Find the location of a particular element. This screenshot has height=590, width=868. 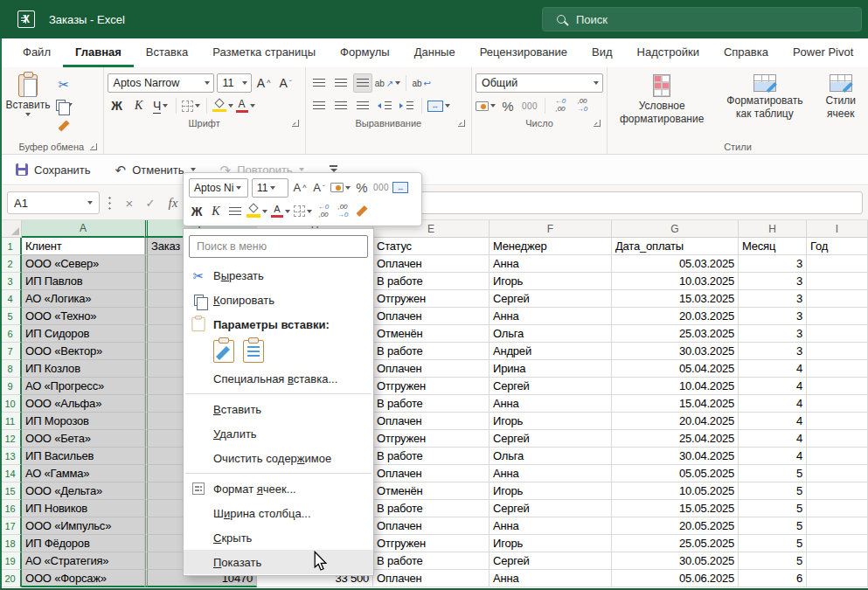

cell-G1: Дата_оплаты is located at coordinates (675, 246).